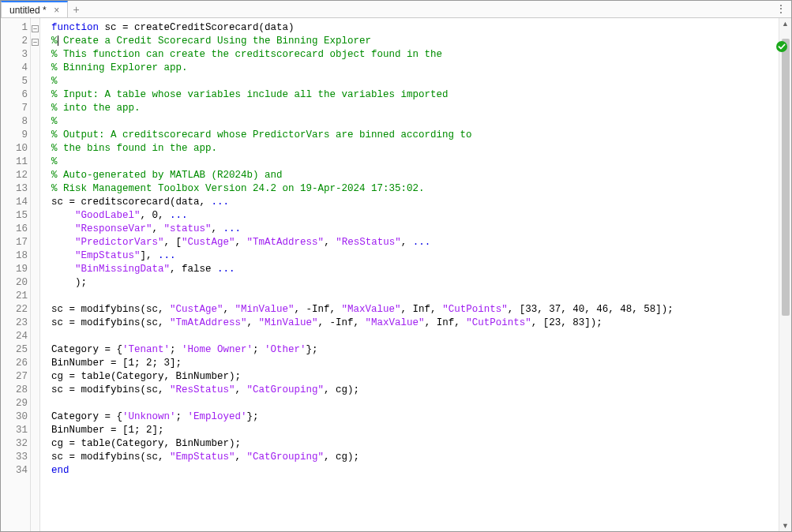 The image size is (792, 532). Describe the element at coordinates (786, 24) in the screenshot. I see `scroll-up-button: ▲` at that location.